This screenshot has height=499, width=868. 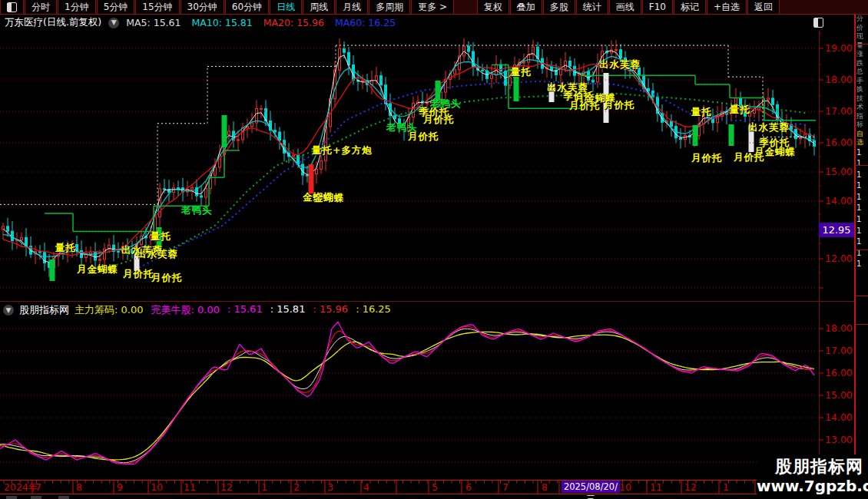 What do you see at coordinates (810, 467) in the screenshot?
I see `logo-text: 股朋指标网` at bounding box center [810, 467].